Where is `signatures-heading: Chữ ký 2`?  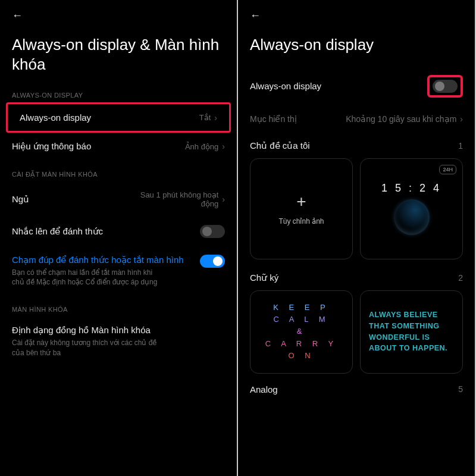
signatures-heading: Chữ ký 2 is located at coordinates (356, 275).